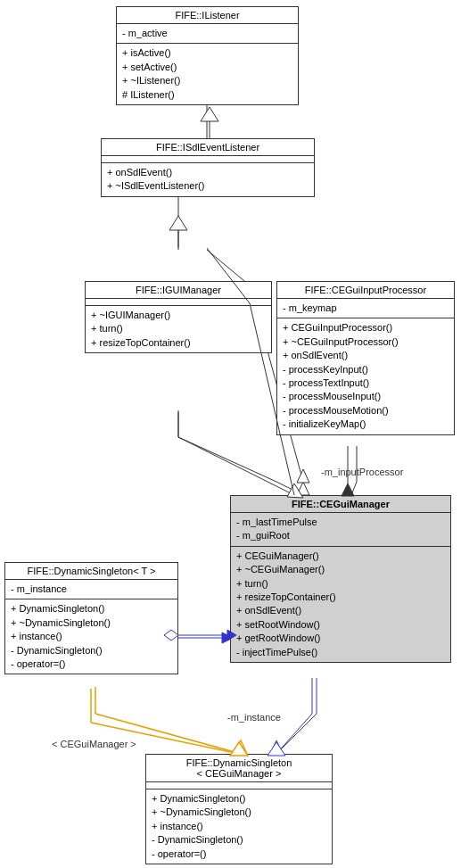 This screenshot has height=868, width=461. I want to click on isdleventlistener-methods: + onSdlEvent() + ~ISdlEventListener(), so click(208, 180).